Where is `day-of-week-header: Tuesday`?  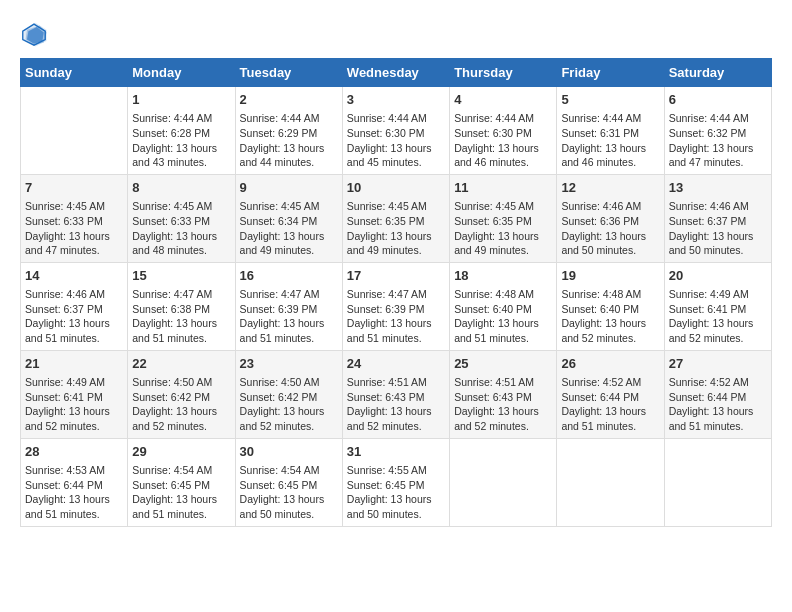 day-of-week-header: Tuesday is located at coordinates (288, 73).